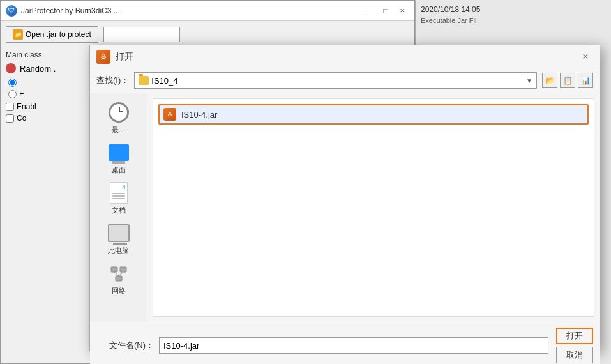 The height and width of the screenshot is (364, 611). I want to click on location-dropdown-arrow-icon: ▼, so click(529, 80).